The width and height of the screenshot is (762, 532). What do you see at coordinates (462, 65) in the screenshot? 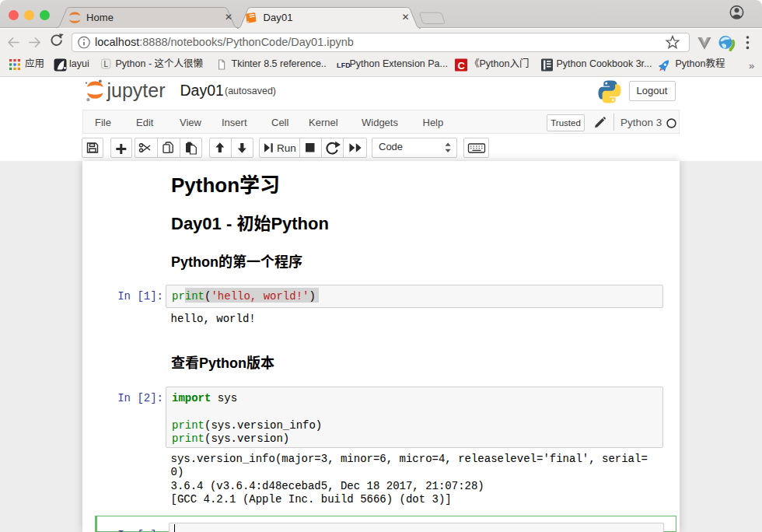
I see `svg-text: C` at bounding box center [462, 65].